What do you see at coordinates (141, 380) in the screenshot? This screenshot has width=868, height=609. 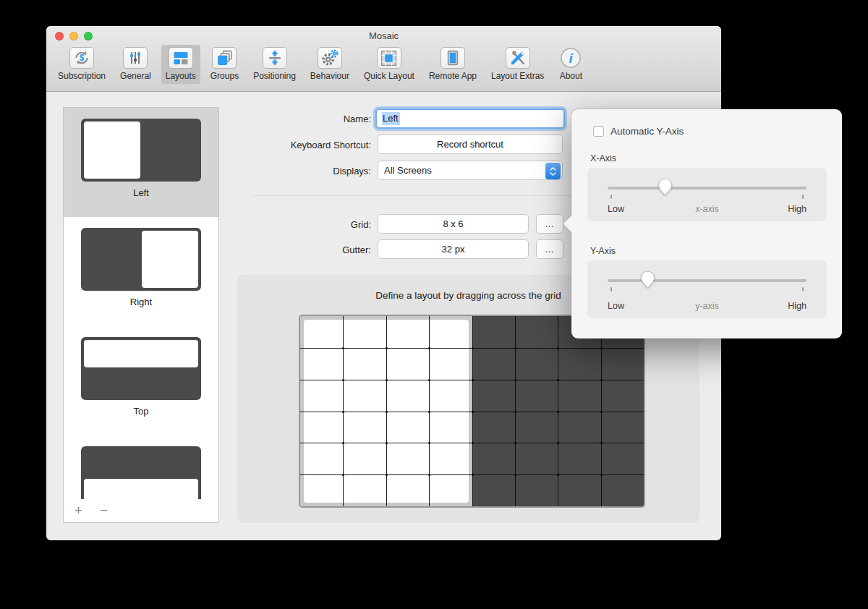 I see `layout-item-top: Top` at bounding box center [141, 380].